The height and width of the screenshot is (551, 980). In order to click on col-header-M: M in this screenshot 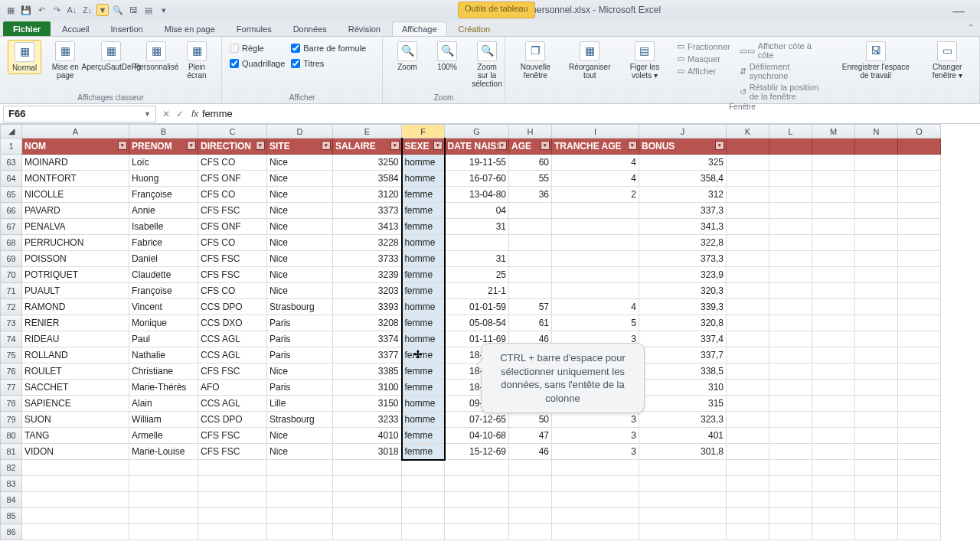, I will do `click(834, 132)`.